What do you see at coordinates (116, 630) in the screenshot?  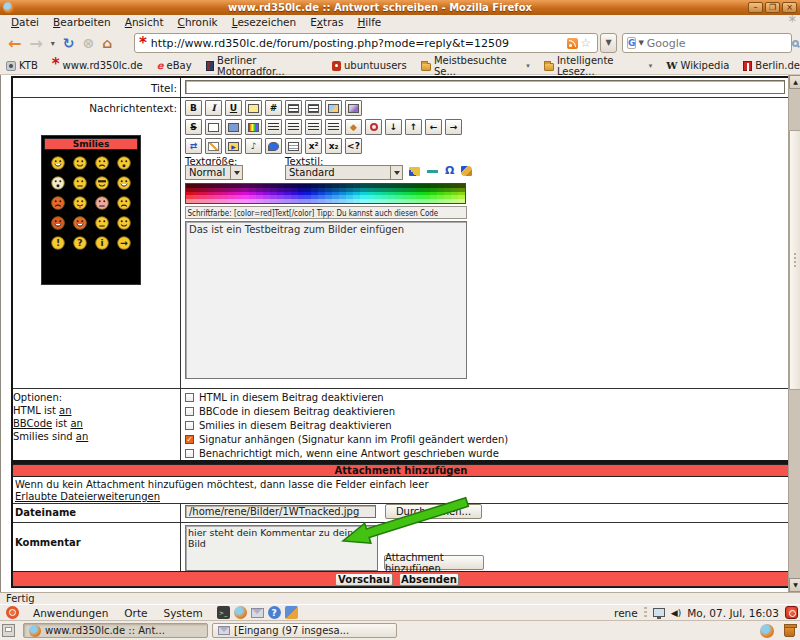 I see `task-button: www.rd350lc.de :: Ant...` at bounding box center [116, 630].